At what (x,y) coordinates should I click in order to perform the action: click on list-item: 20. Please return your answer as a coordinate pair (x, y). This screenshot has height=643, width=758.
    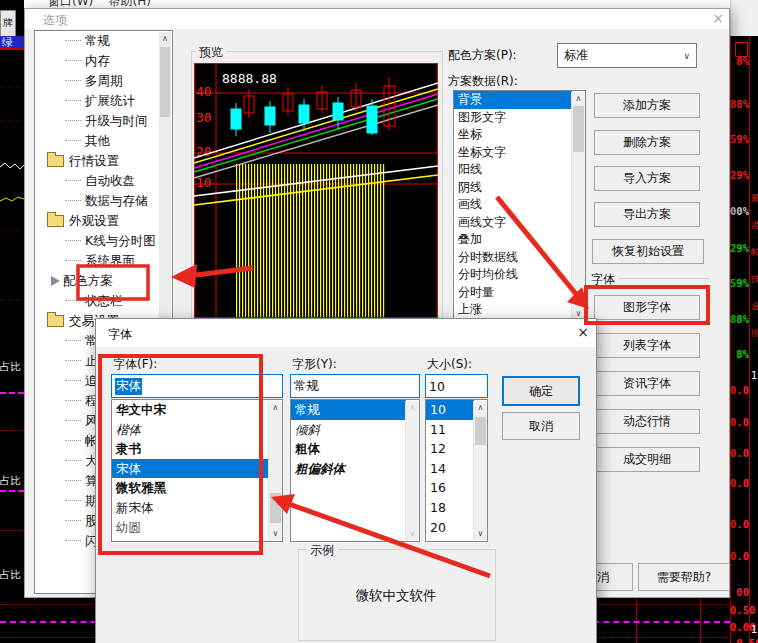
    Looking at the image, I should click on (450, 528).